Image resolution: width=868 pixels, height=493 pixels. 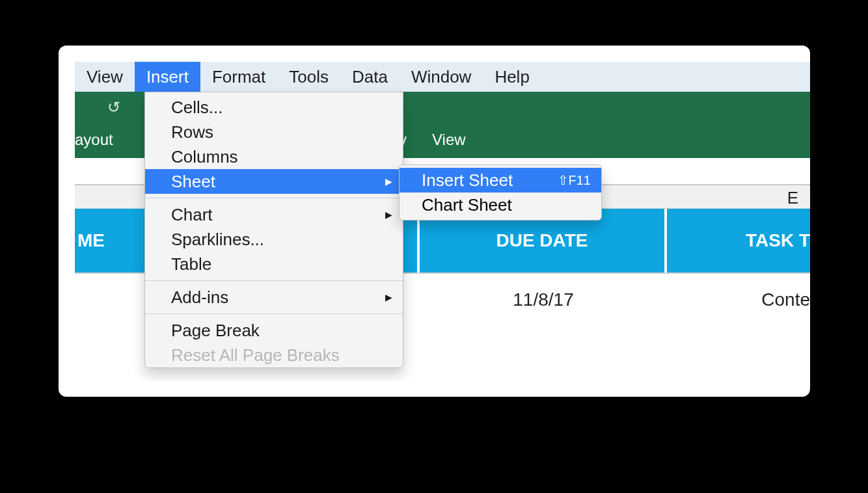 What do you see at coordinates (94, 140) in the screenshot?
I see `ribbon-tab-layout: ayout` at bounding box center [94, 140].